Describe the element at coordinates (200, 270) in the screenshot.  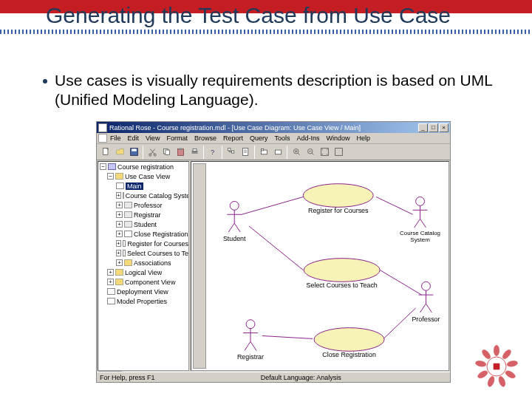
I see `general-tool-icon` at that location.